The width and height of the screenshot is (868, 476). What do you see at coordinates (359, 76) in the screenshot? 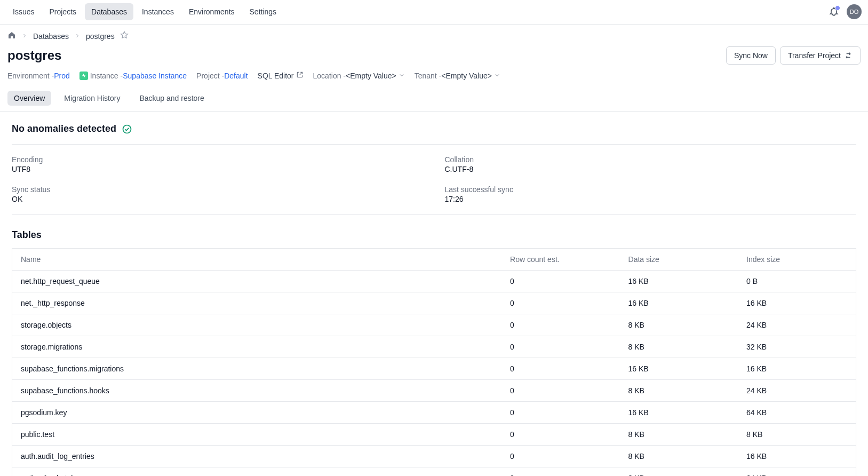
I see `location-field: Location - <Empty Value>` at bounding box center [359, 76].